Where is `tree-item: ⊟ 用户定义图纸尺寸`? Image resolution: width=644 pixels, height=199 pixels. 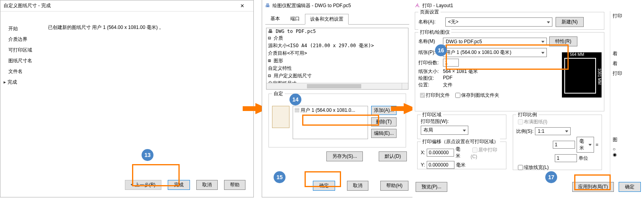 tree-item: ⊟ 用户定义图纸尺寸 is located at coordinates (337, 76).